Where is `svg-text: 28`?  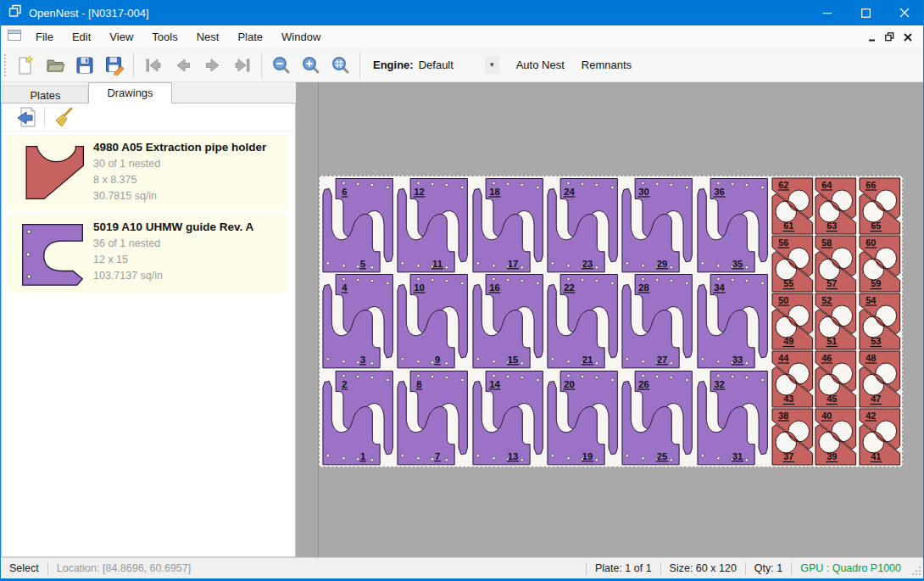 svg-text: 28 is located at coordinates (644, 288).